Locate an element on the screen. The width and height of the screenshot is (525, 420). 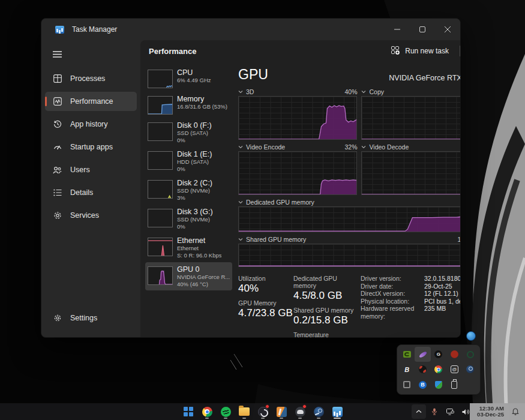
perf-item-cpu: CPU6% 4.49 GHz is located at coordinates (188, 78).